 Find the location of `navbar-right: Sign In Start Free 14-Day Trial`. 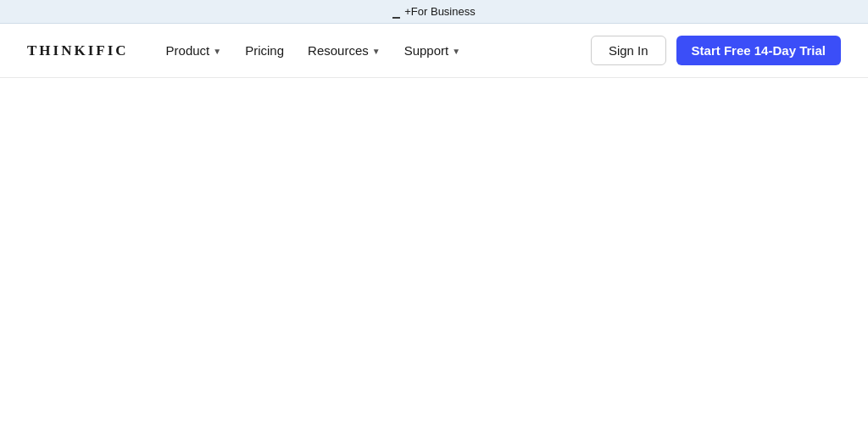

navbar-right: Sign In Start Free 14-Day Trial is located at coordinates (715, 51).